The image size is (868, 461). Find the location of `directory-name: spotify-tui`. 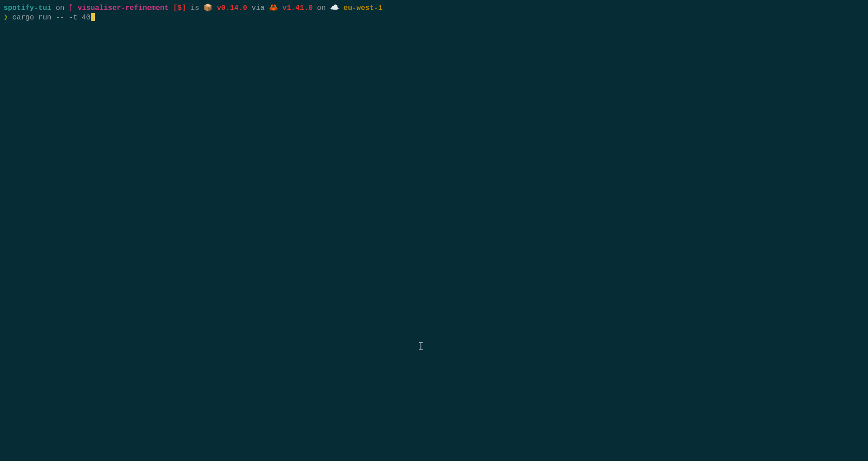

directory-name: spotify-tui is located at coordinates (28, 8).